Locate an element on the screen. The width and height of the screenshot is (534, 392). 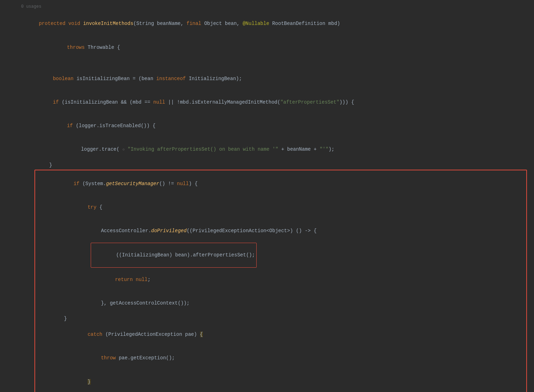
code-line-17: } is located at coordinates (281, 381).